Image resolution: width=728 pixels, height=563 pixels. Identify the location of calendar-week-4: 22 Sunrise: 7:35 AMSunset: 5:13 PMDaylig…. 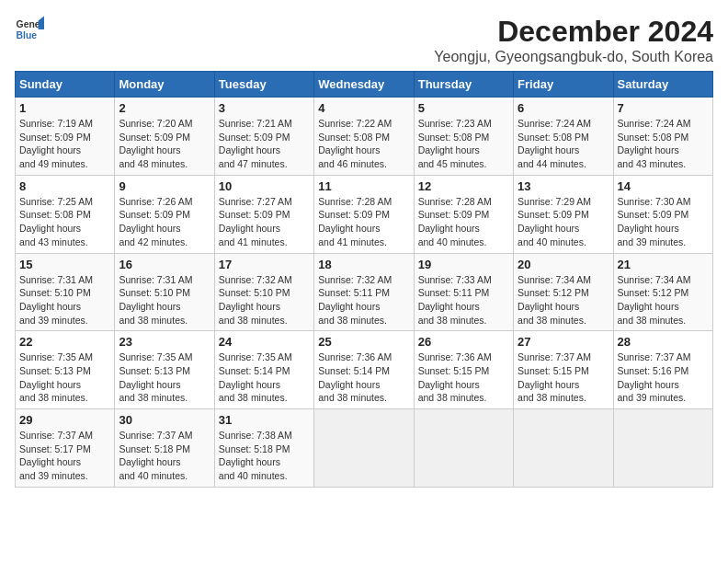
(364, 370).